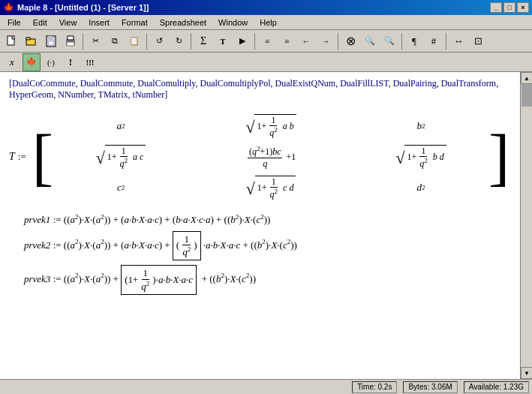 The height and width of the screenshot is (394, 532). What do you see at coordinates (306, 41) in the screenshot?
I see `back-button: ←` at bounding box center [306, 41].